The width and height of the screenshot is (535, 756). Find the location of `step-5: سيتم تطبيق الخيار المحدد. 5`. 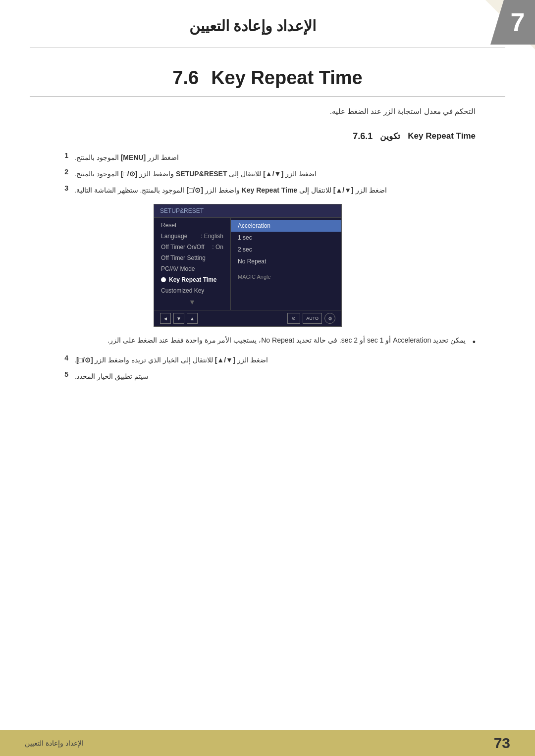

step-5: سيتم تطبيق الخيار المحدد. 5 is located at coordinates (268, 376).